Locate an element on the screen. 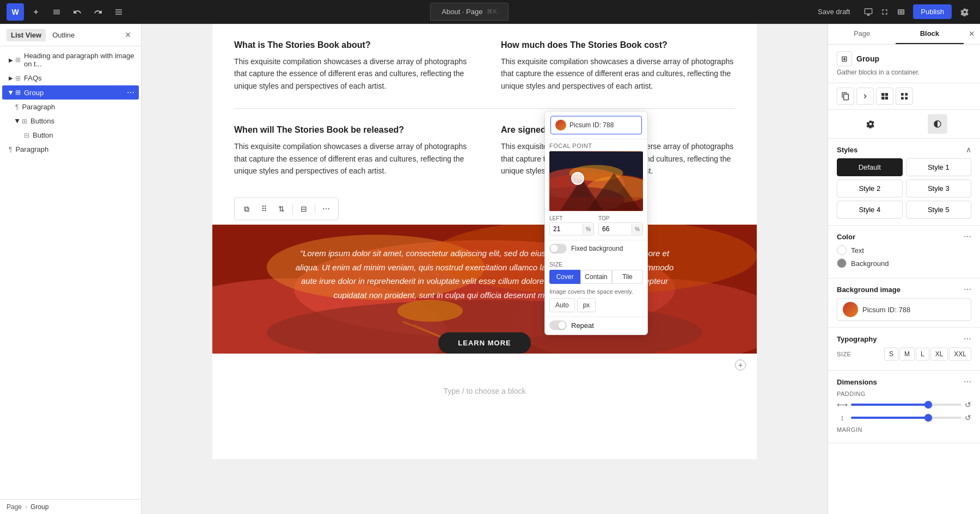 Image resolution: width=980 pixels, height=514 pixels. tree-item-faqs: ▶ ⊞ FAQs is located at coordinates (71, 78).